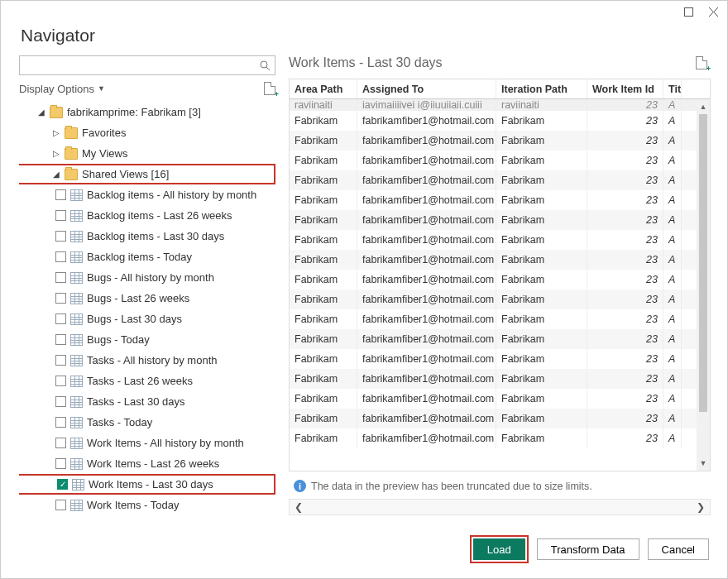 This screenshot has height=579, width=728. I want to click on tree-item: Bugs - Last 26 weeks, so click(147, 298).